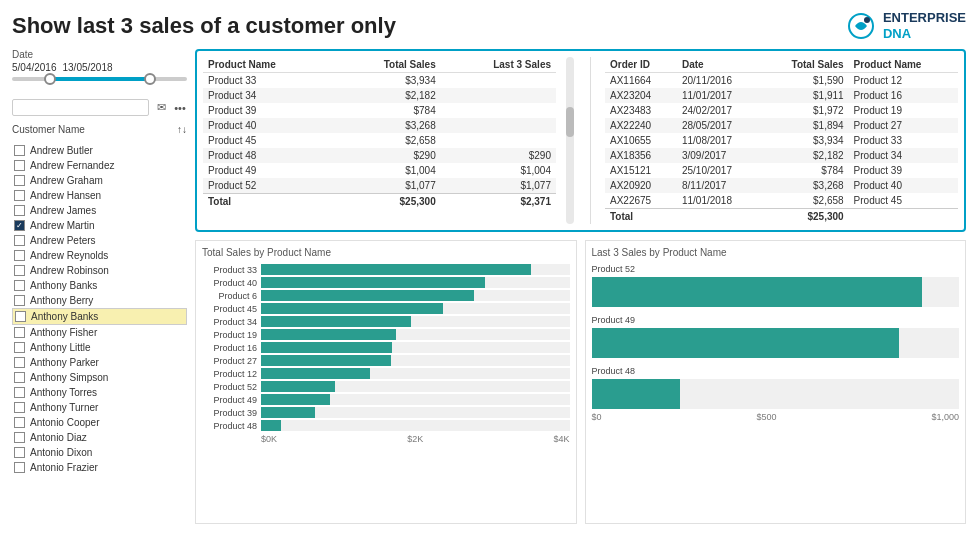 Image resolution: width=978 pixels, height=545 pixels. I want to click on product-name-cell: Product 12, so click(904, 81).